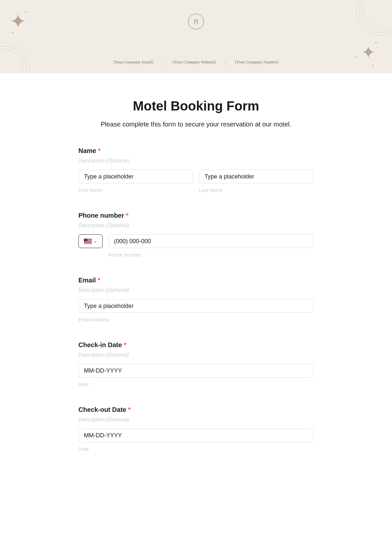 The height and width of the screenshot is (556, 392). I want to click on checkin-label: Check-in Date *, so click(196, 345).